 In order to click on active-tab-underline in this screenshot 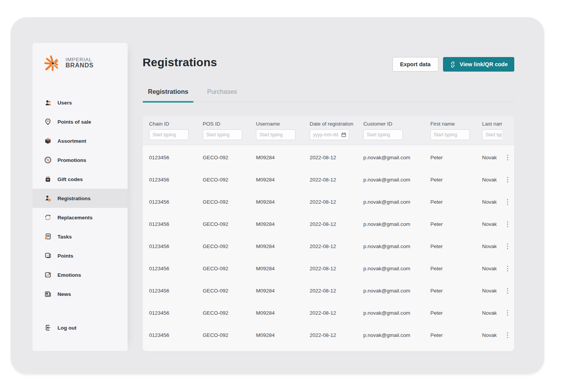, I will do `click(168, 102)`.